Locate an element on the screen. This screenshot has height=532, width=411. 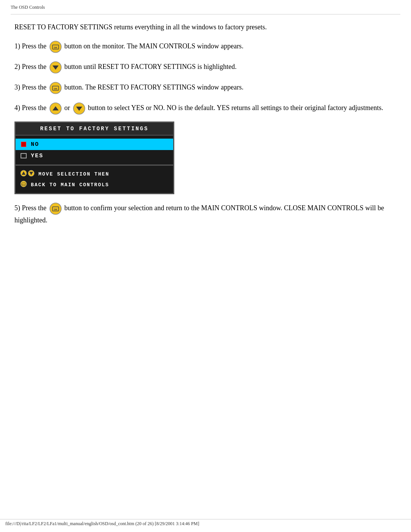
osd-footer-text-1: MOVE SELECTION THEN is located at coordinates (74, 174).